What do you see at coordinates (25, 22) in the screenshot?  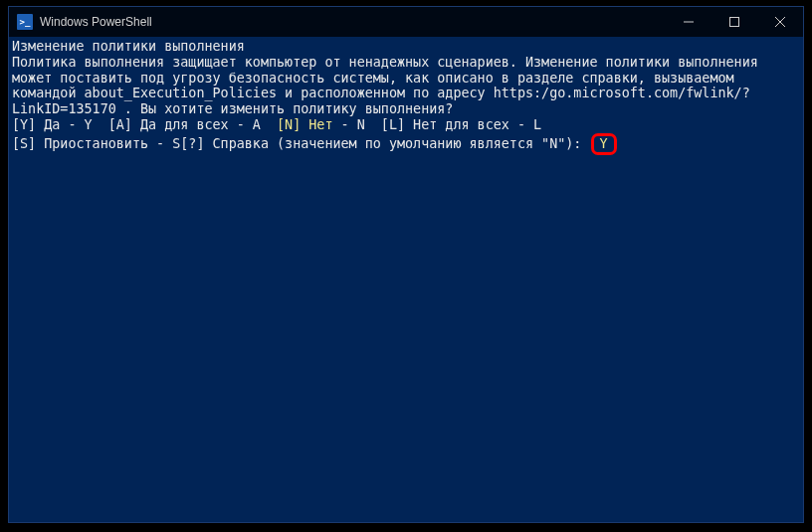 I see `powershell-icon: >_` at bounding box center [25, 22].